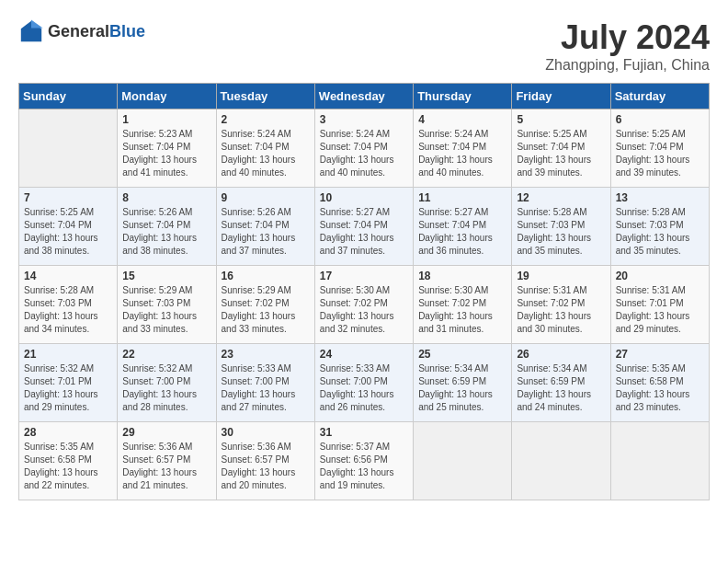 The width and height of the screenshot is (728, 563). I want to click on calendar-cell: 1Sunrise: 5:23 AMSunset: 7:04 PMDaylight…, so click(167, 149).